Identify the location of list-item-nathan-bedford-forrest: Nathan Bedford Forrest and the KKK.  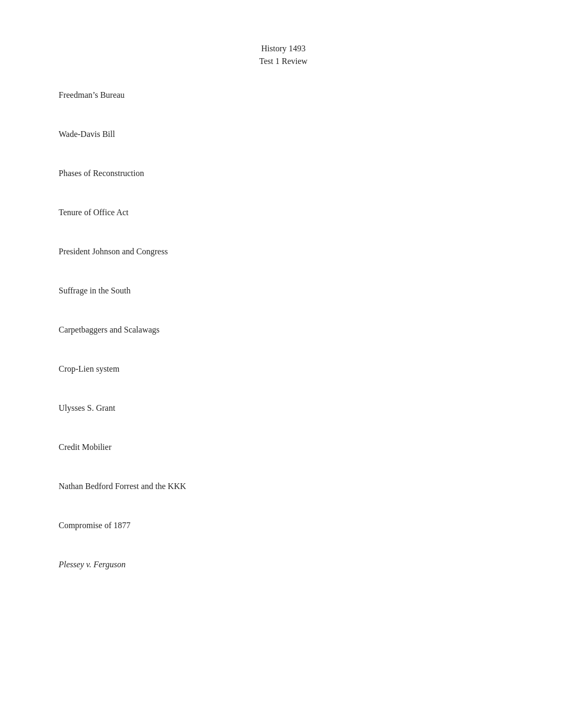
(283, 486).